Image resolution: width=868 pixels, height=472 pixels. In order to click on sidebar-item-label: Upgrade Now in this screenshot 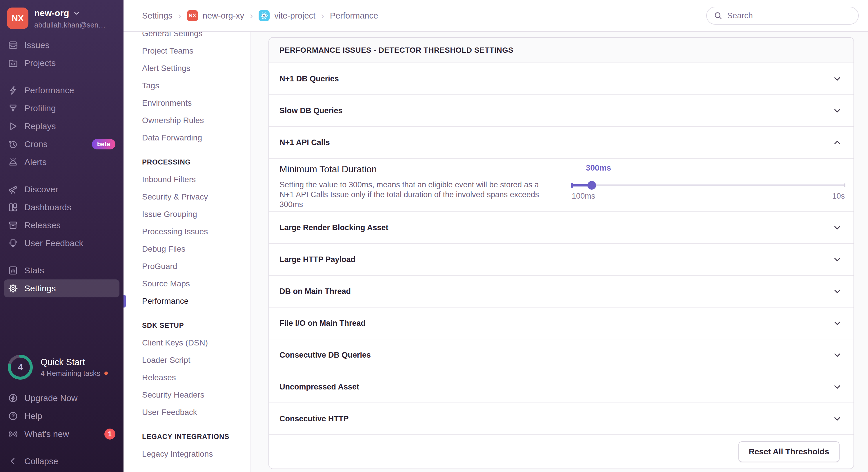, I will do `click(51, 398)`.